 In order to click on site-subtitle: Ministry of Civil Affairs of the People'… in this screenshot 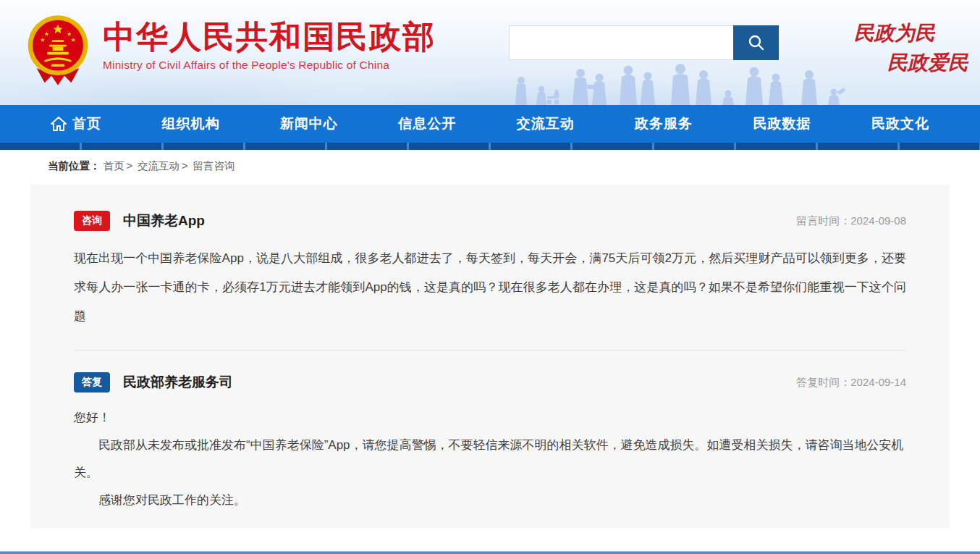, I will do `click(269, 65)`.